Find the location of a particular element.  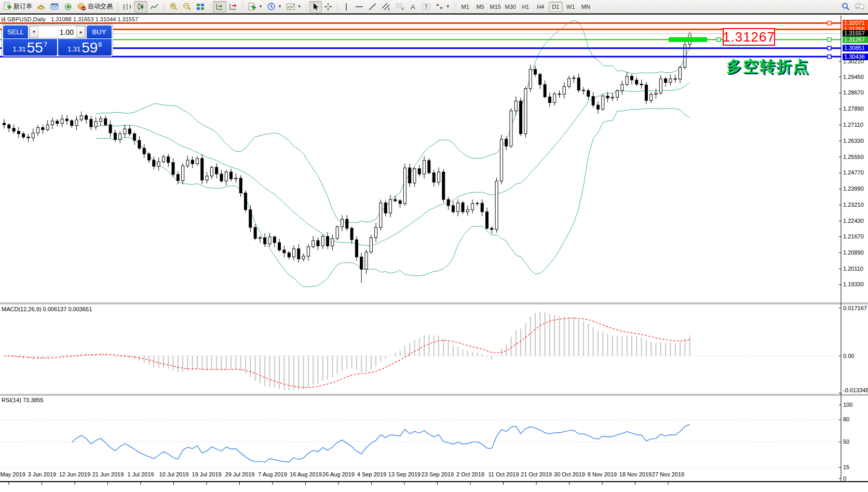

candlestick-mode-button is located at coordinates (141, 7).